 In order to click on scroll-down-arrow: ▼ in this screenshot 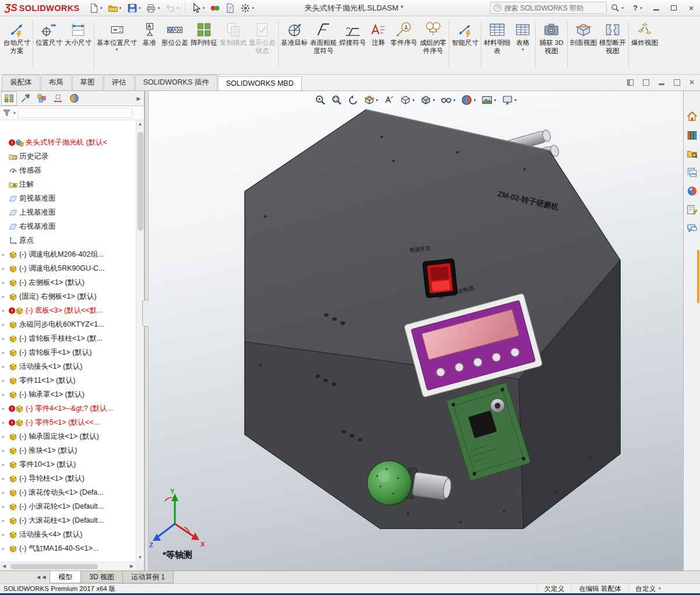, I will do `click(140, 558)`.